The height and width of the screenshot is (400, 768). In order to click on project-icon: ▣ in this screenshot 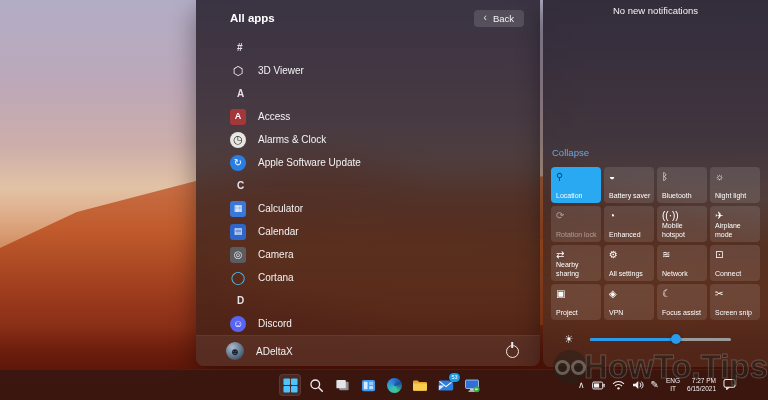, I will do `click(577, 294)`.